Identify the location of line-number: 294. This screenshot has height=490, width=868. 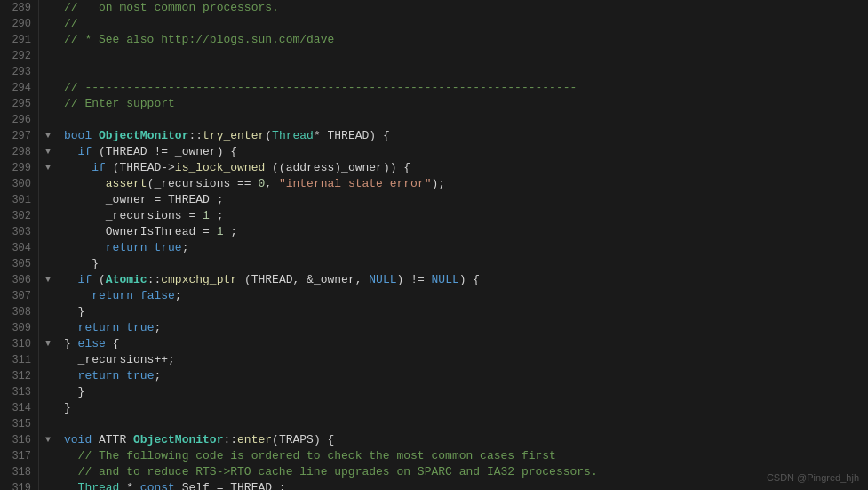
(18, 88).